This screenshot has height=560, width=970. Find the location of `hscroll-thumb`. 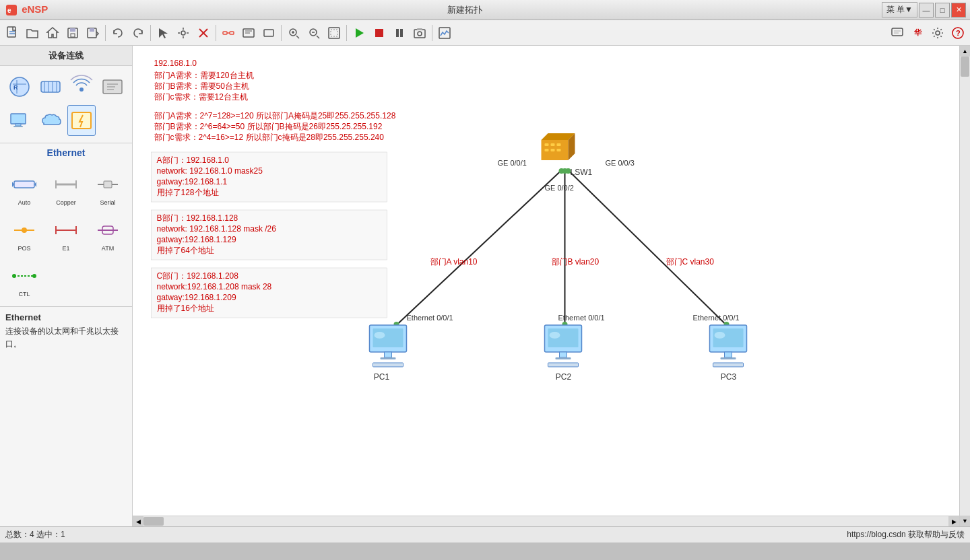

hscroll-thumb is located at coordinates (154, 521).